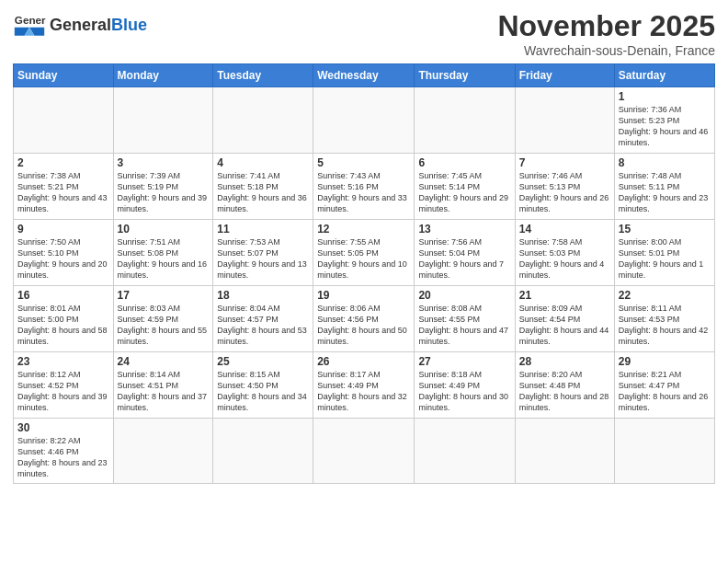 The image size is (728, 563). Describe the element at coordinates (665, 362) in the screenshot. I see `day-number: 29` at that location.